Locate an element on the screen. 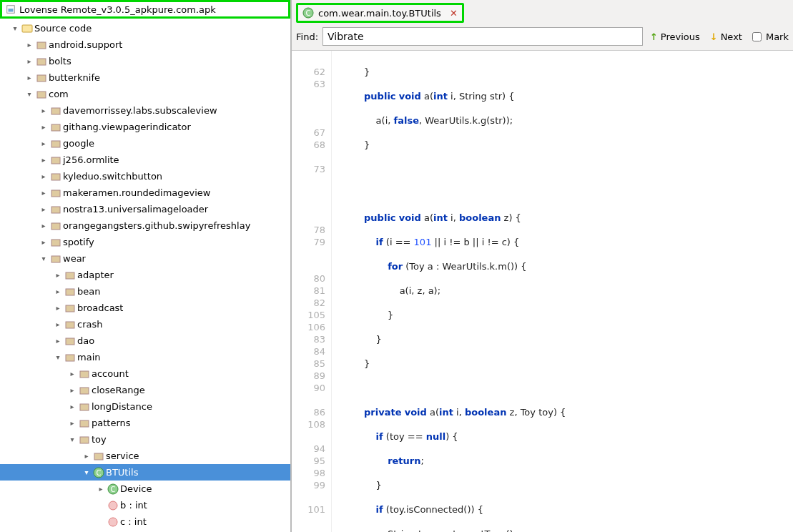 This screenshot has width=793, height=532. tree-node-crash: ▸crash is located at coordinates (145, 325).